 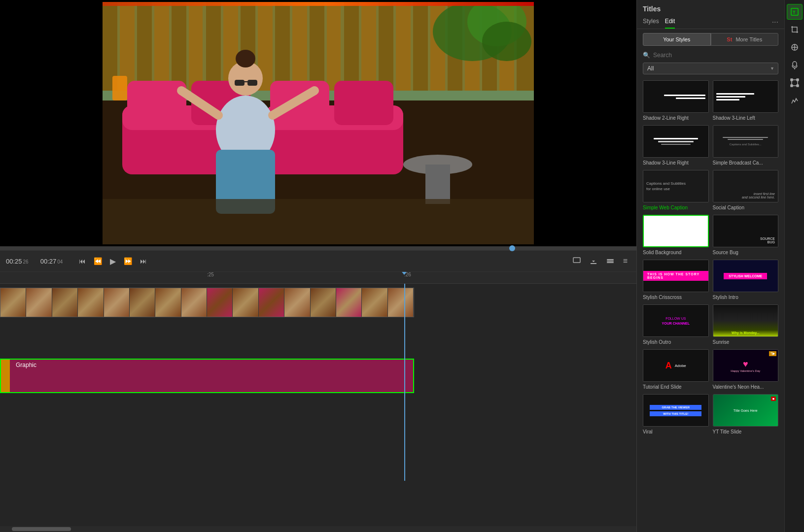 I want to click on playhead-line, so click(x=405, y=382).